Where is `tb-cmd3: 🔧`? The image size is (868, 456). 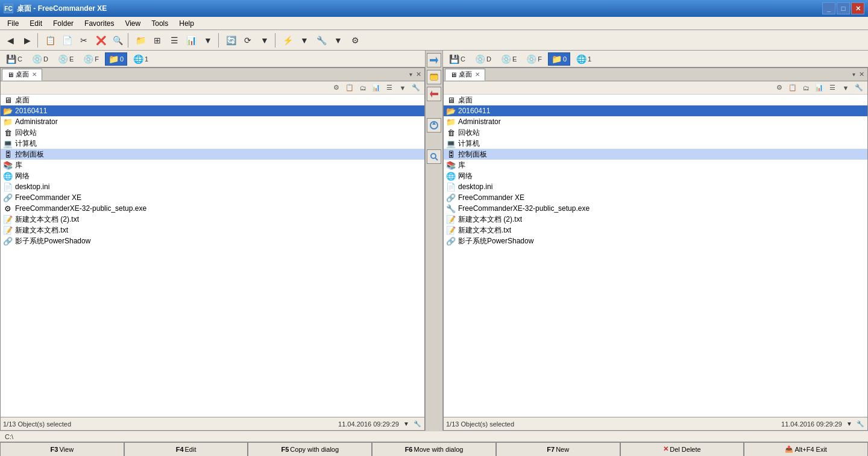
tb-cmd3: 🔧 is located at coordinates (321, 40).